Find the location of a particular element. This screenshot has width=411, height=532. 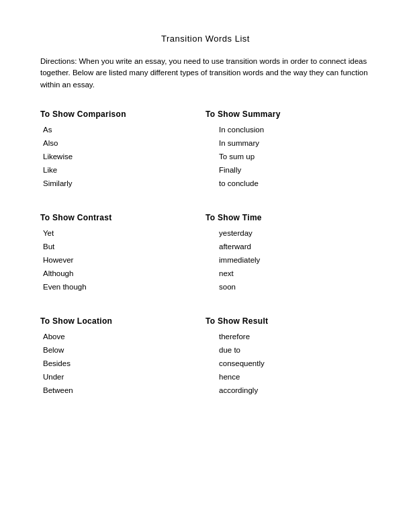

page-title: Transition Words List is located at coordinates (205, 39).